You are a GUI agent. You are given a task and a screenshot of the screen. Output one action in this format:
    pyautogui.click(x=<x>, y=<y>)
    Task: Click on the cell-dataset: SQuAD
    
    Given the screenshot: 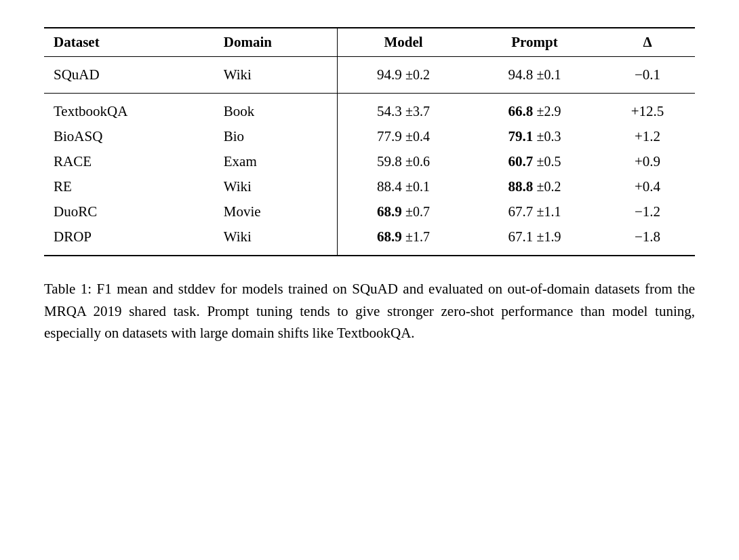 What is the action you would take?
    pyautogui.click(x=129, y=75)
    